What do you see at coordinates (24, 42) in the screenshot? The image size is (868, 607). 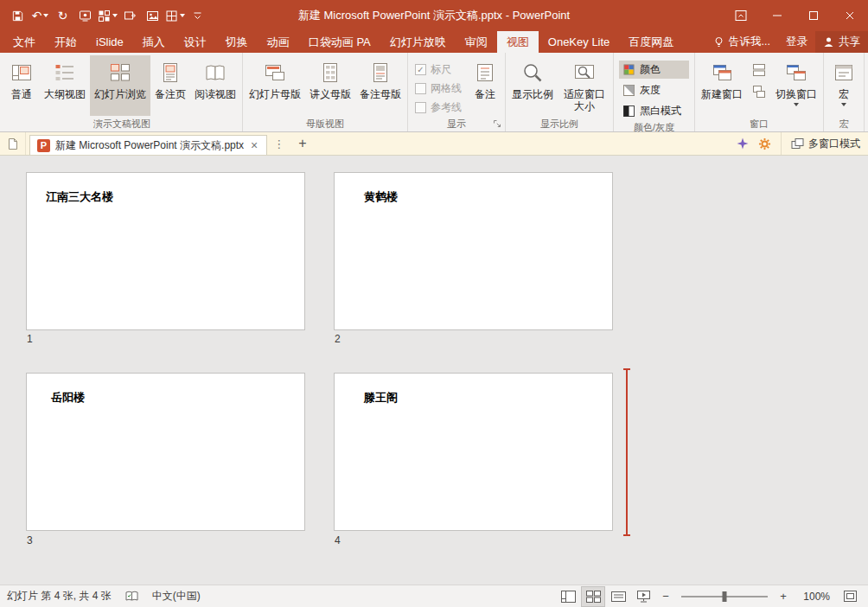 I see `tab-file: 文件` at bounding box center [24, 42].